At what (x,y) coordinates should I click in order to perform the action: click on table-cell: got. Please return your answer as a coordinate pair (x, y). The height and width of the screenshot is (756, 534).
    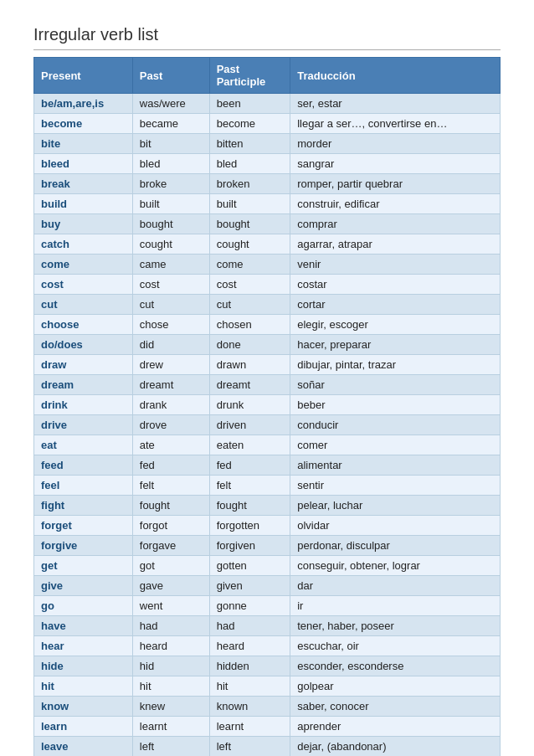
    Looking at the image, I should click on (171, 566).